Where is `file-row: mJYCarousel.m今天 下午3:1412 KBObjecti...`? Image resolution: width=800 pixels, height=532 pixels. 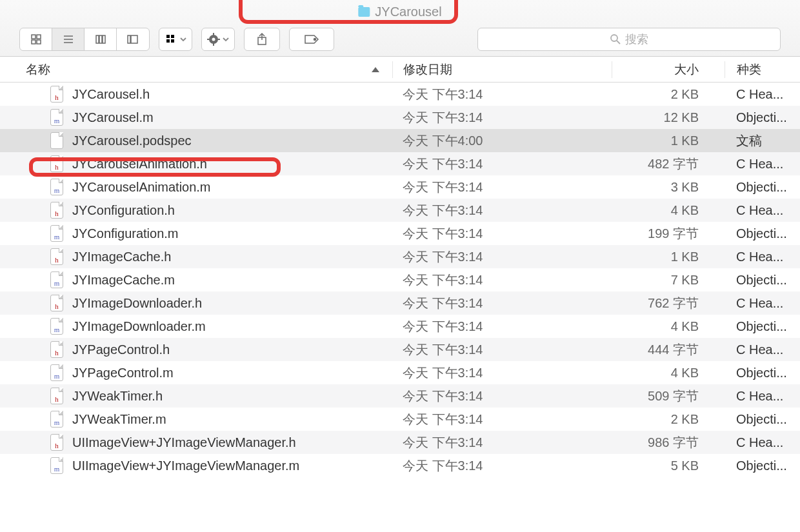 file-row: mJYCarousel.m今天 下午3:1412 KBObjecti... is located at coordinates (400, 117).